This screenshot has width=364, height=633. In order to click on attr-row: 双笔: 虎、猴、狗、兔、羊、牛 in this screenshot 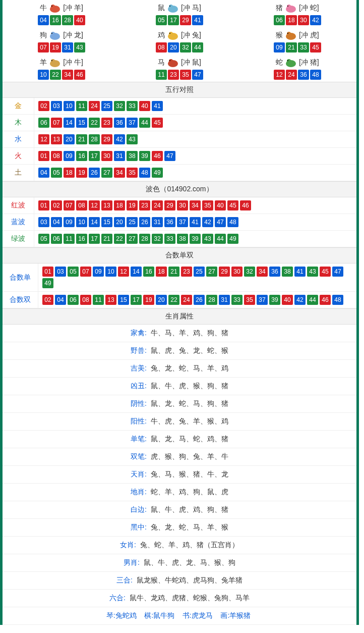, I will do `click(179, 457)`.